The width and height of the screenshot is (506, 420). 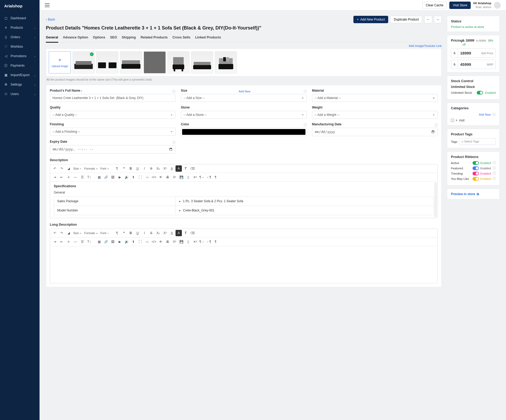 I want to click on sidebar-item-import-export: ▦Import/Export⌄, so click(x=20, y=75).